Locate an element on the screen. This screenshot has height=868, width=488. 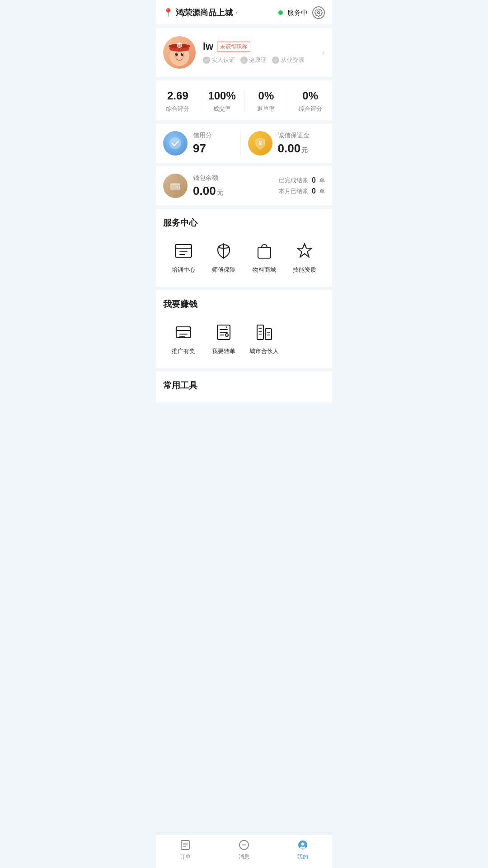
earn-money-title: 我要赚钱 is located at coordinates (244, 304).